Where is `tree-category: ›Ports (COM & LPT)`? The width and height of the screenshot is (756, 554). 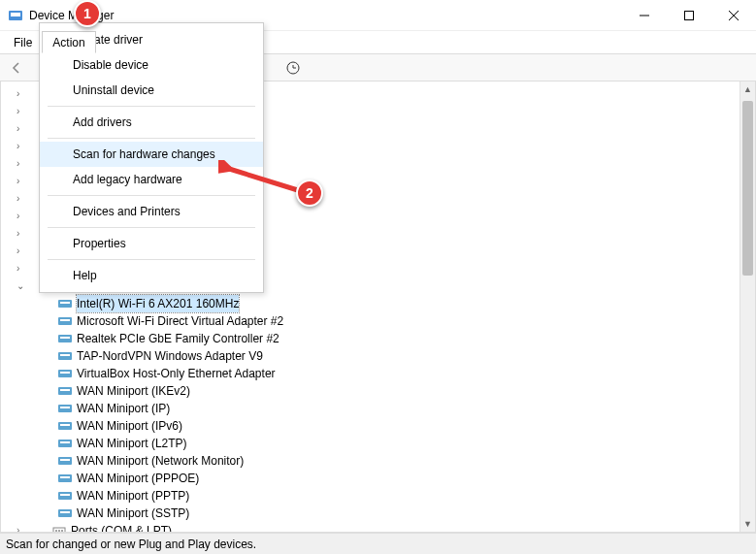
tree-category: ›Ports (COM & LPT) is located at coordinates (378, 528).